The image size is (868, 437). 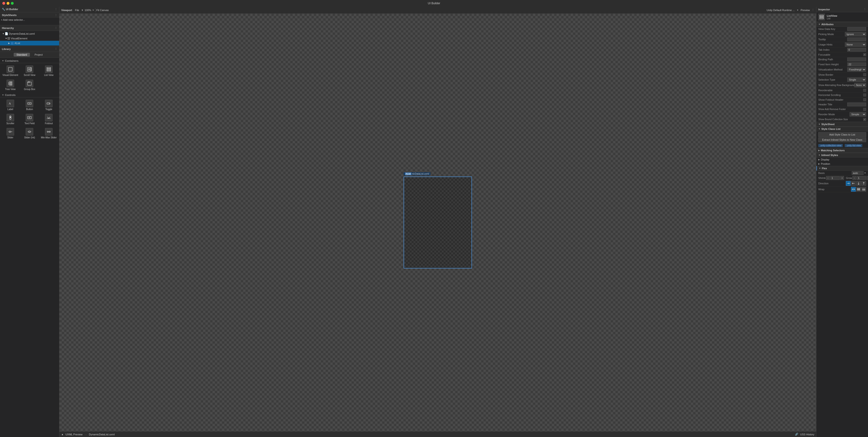 What do you see at coordinates (56, 49) in the screenshot?
I see `library-more-icon: ⋮` at bounding box center [56, 49].